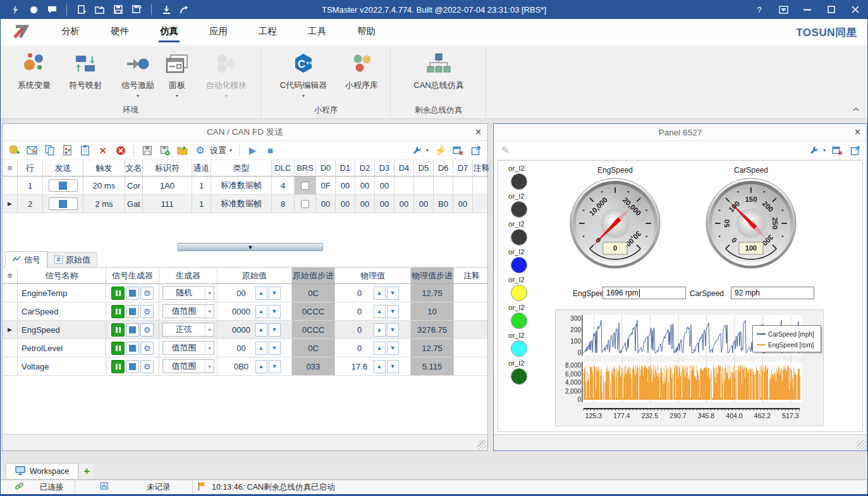 The height and width of the screenshot is (496, 868). I want to click on recording-status: 未记录, so click(134, 487).